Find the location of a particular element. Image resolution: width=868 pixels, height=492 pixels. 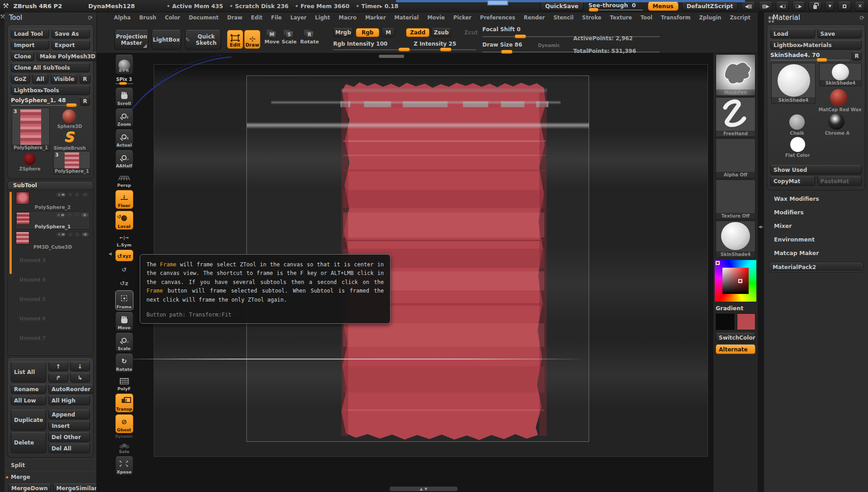

material-r-button: R is located at coordinates (857, 56).